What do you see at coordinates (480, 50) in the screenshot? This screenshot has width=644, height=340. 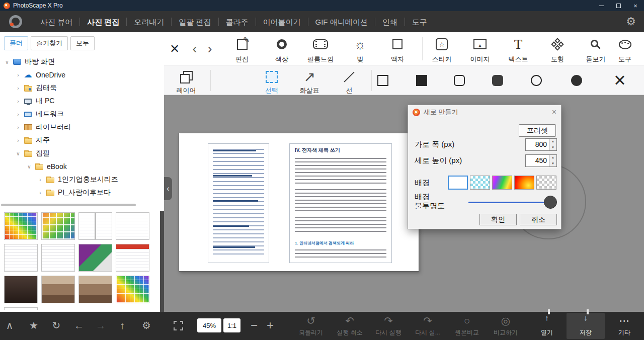 I see `tool-image: ▲ 이미지` at bounding box center [480, 50].